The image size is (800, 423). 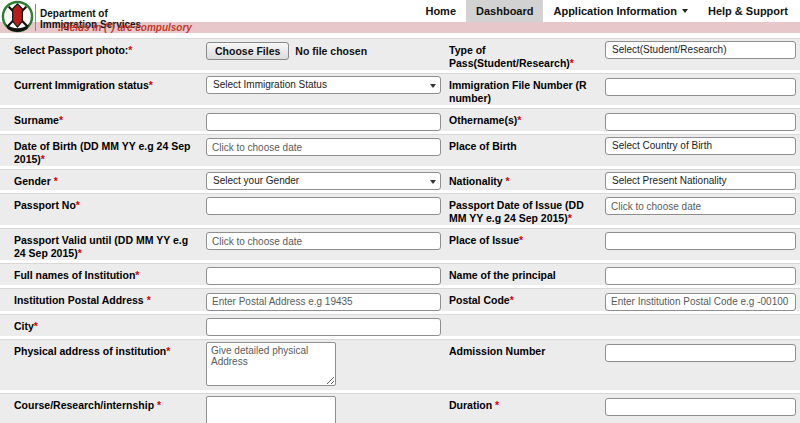 What do you see at coordinates (271, 364) in the screenshot?
I see `institution-physical-address-textarea` at bounding box center [271, 364].